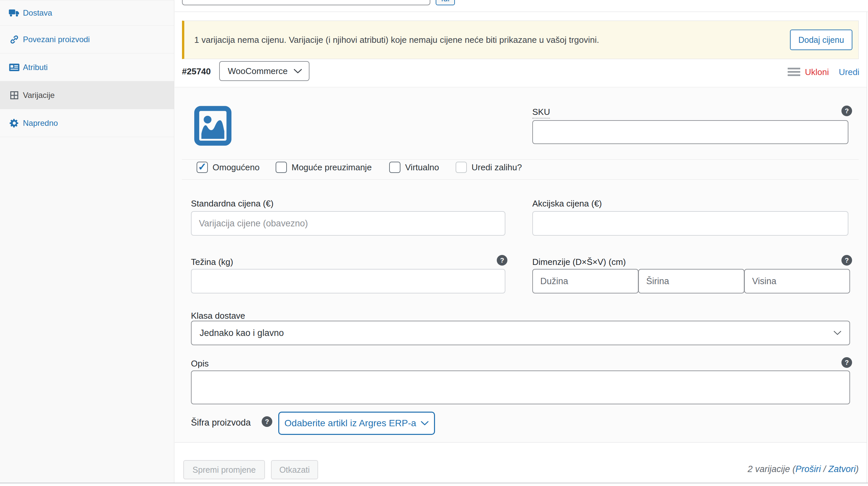 This screenshot has height=486, width=868. Describe the element at coordinates (521, 333) in the screenshot. I see `shipping-class-select: Jednako kao i glavno` at that location.